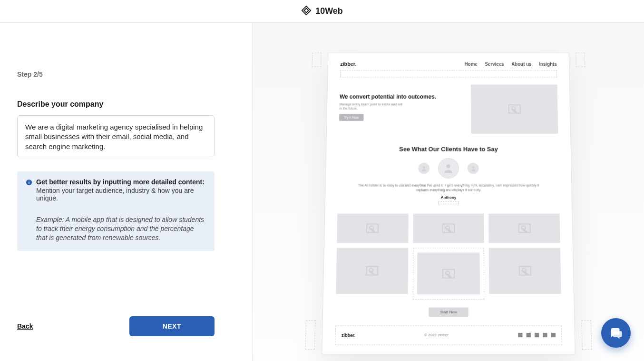 Image resolution: width=644 pixels, height=361 pixels. I want to click on info-icon, so click(29, 182).